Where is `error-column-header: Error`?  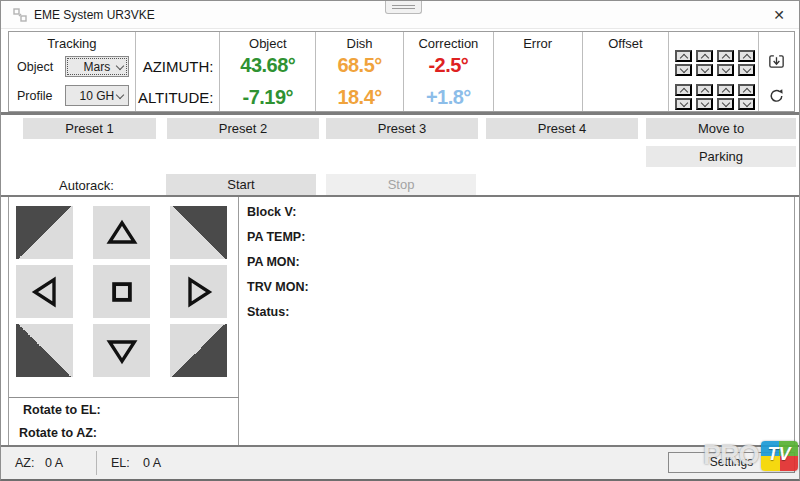
error-column-header: Error is located at coordinates (538, 44).